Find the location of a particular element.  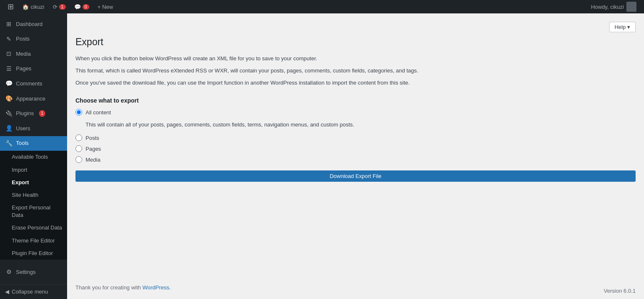

radio-pages: Pages is located at coordinates (356, 149).